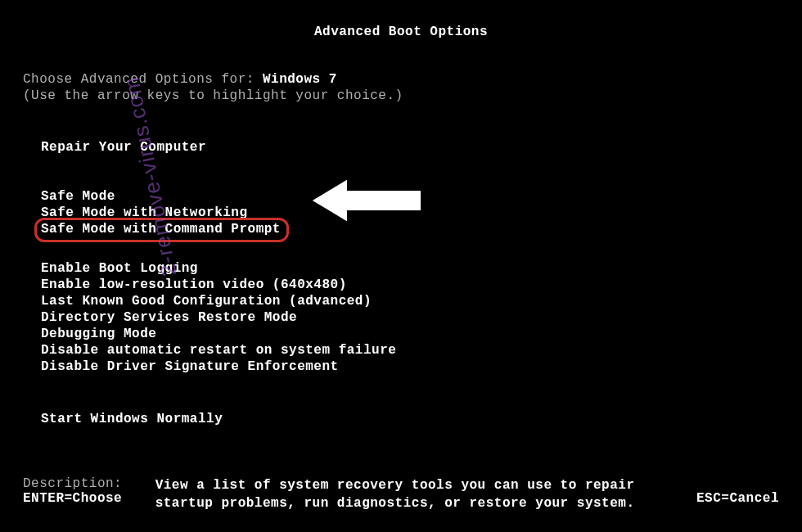 The height and width of the screenshot is (532, 802). I want to click on esc-cancel-label: ESC=Cancel, so click(738, 498).